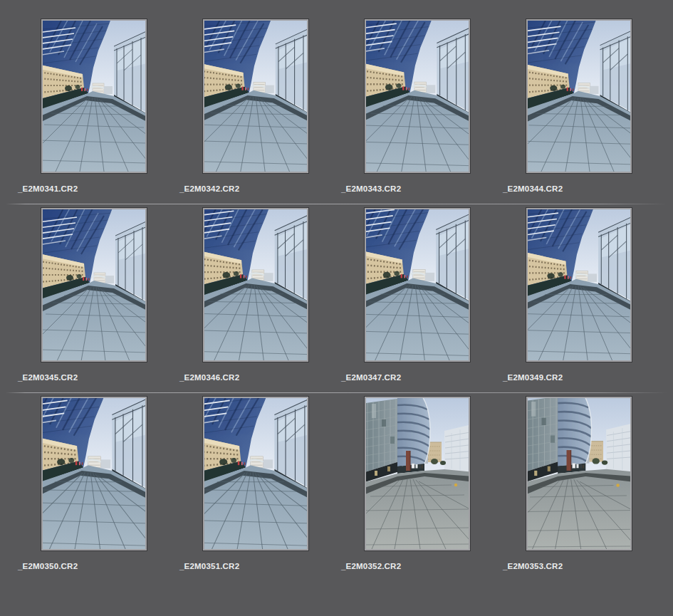 The height and width of the screenshot is (616, 673). I want to click on file-cell: _E2M0345.CR2, so click(98, 295).